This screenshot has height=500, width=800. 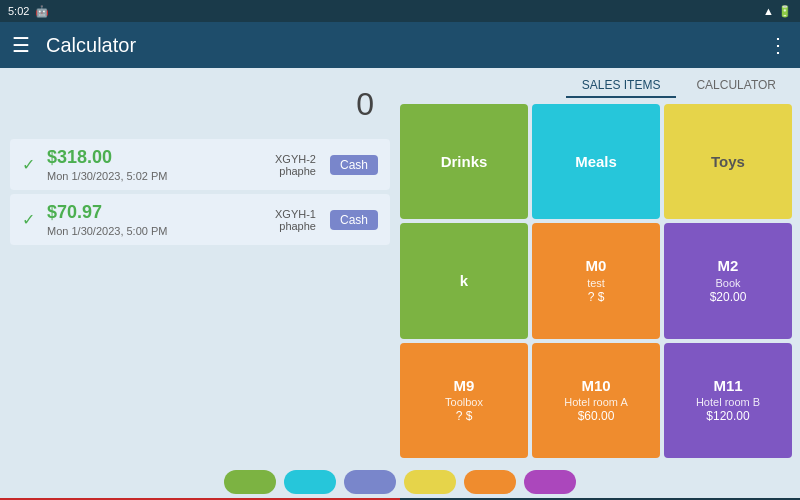 What do you see at coordinates (728, 283) in the screenshot?
I see `sales-item-sub: Book` at bounding box center [728, 283].